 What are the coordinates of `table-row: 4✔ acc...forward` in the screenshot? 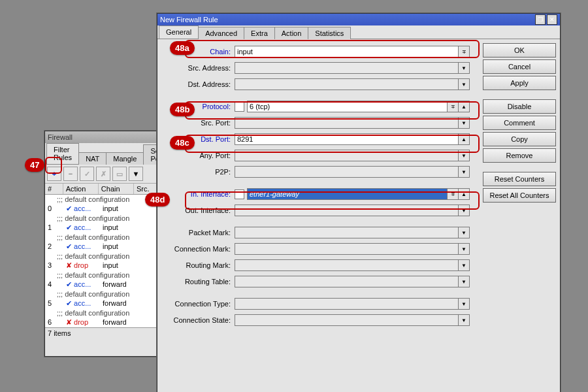 It's located at (107, 285).